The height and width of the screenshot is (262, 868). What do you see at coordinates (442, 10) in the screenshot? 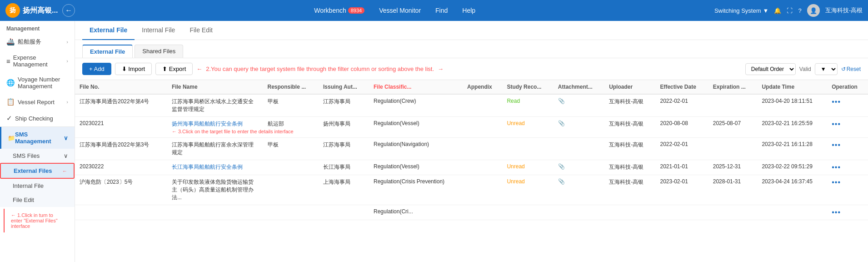
I see `nav-find: Find` at bounding box center [442, 10].